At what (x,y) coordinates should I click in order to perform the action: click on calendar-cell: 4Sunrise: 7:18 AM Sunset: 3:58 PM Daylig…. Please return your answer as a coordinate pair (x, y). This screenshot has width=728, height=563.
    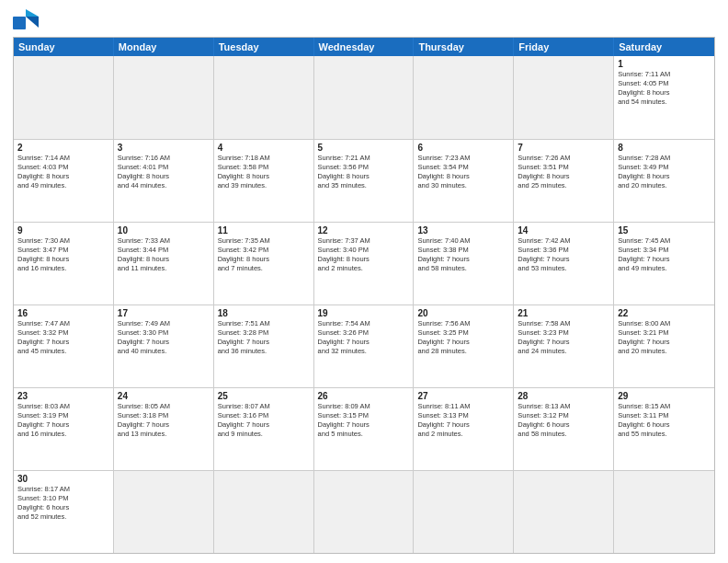
    Looking at the image, I should click on (265, 180).